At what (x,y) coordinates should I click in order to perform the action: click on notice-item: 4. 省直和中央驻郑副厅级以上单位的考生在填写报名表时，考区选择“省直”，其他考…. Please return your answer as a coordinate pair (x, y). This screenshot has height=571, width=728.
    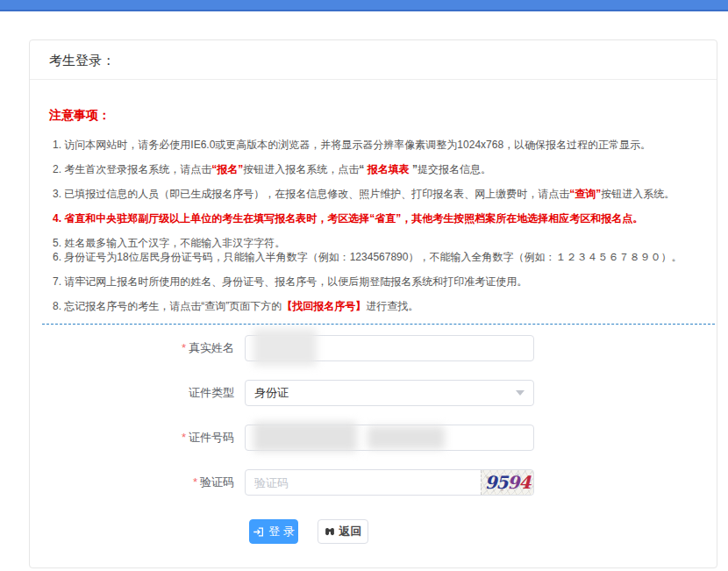
    Looking at the image, I should click on (375, 218).